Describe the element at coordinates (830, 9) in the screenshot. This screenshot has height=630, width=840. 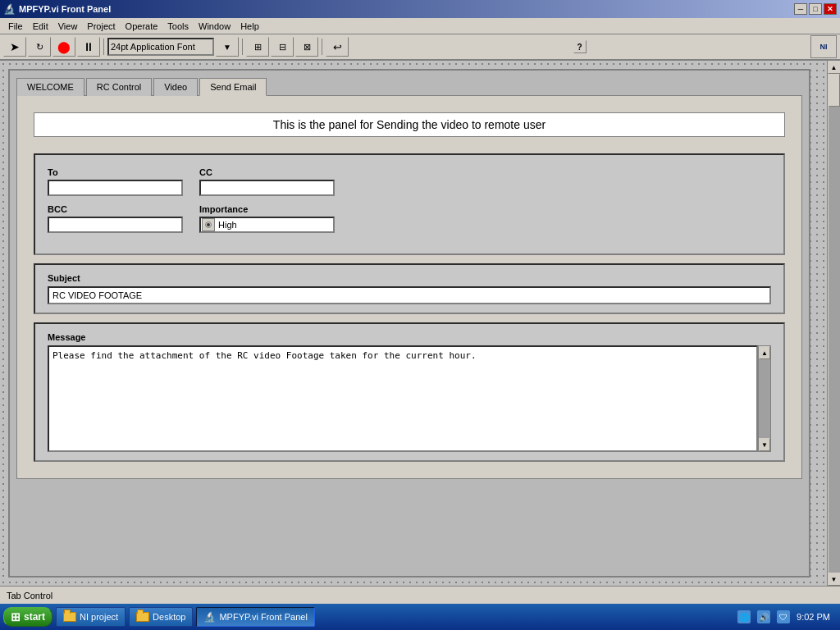
I see `close-button: ✕` at that location.